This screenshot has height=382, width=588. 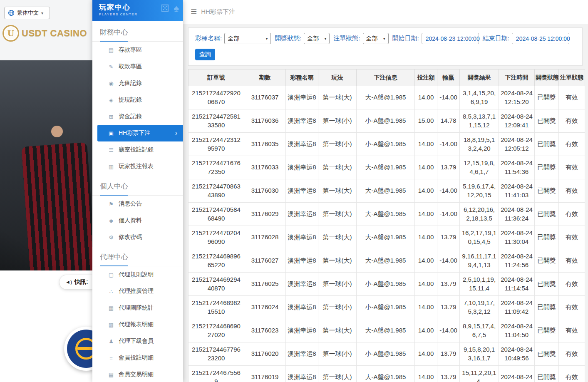 What do you see at coordinates (517, 354) in the screenshot?
I see `bet-time-cell: 2024-08-24 10:49:56` at bounding box center [517, 354].